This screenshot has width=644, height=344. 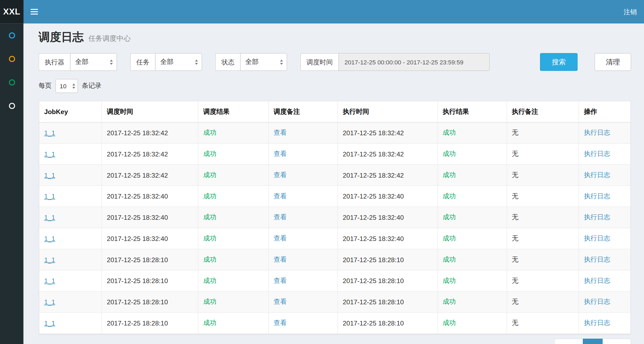 I want to click on pagination-next-button: 下页, so click(x=617, y=341).